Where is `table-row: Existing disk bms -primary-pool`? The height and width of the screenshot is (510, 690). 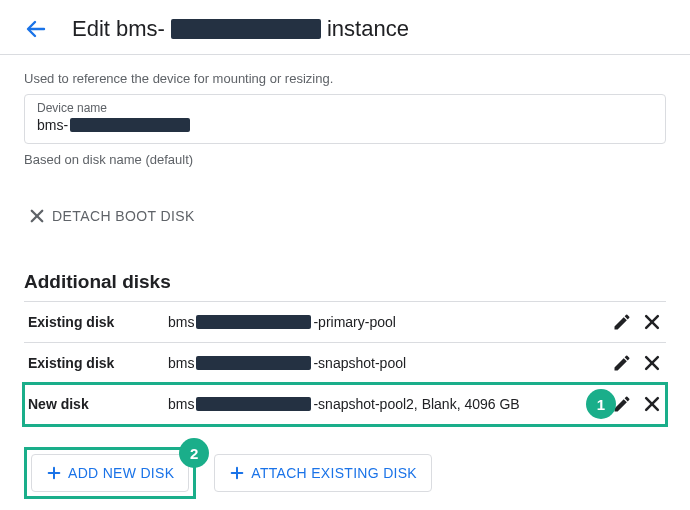
table-row: Existing disk bms -primary-pool is located at coordinates (345, 322).